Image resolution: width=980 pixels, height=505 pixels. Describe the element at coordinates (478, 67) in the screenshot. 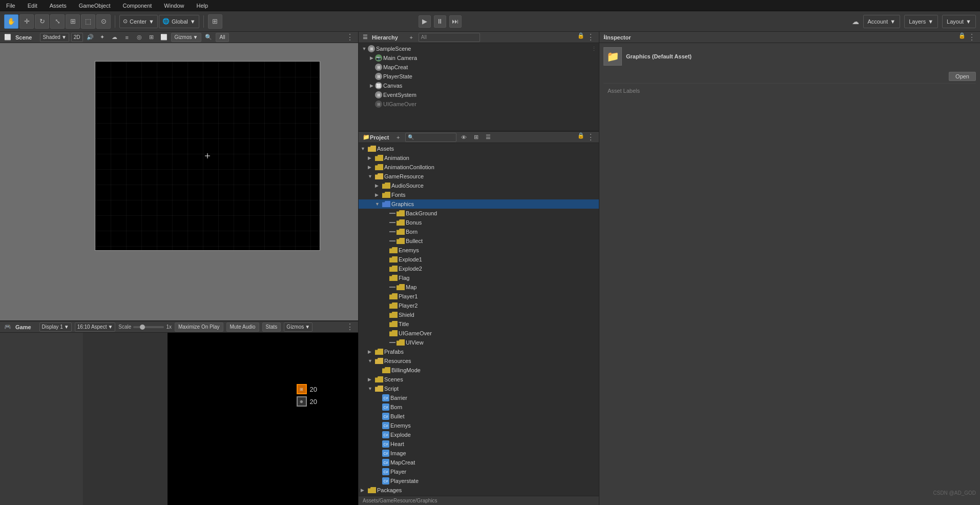

I see `hierarchy-mapcreat: ⊞ MapCreat` at that location.